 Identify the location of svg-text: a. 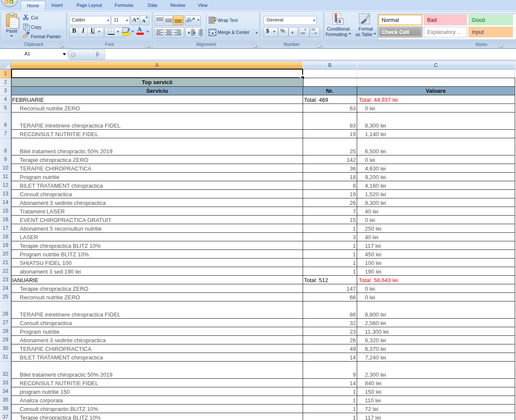
(213, 33).